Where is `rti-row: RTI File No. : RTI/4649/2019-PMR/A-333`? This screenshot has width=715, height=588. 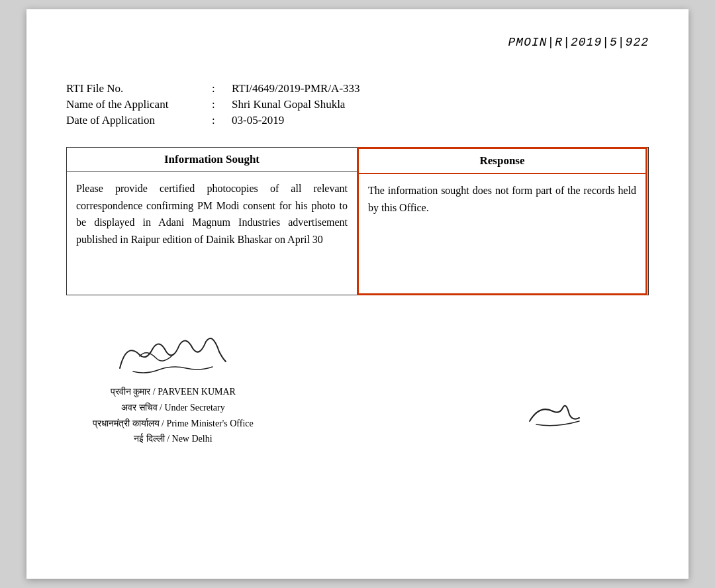 rti-row: RTI File No. : RTI/4649/2019-PMR/A-333 is located at coordinates (358, 89).